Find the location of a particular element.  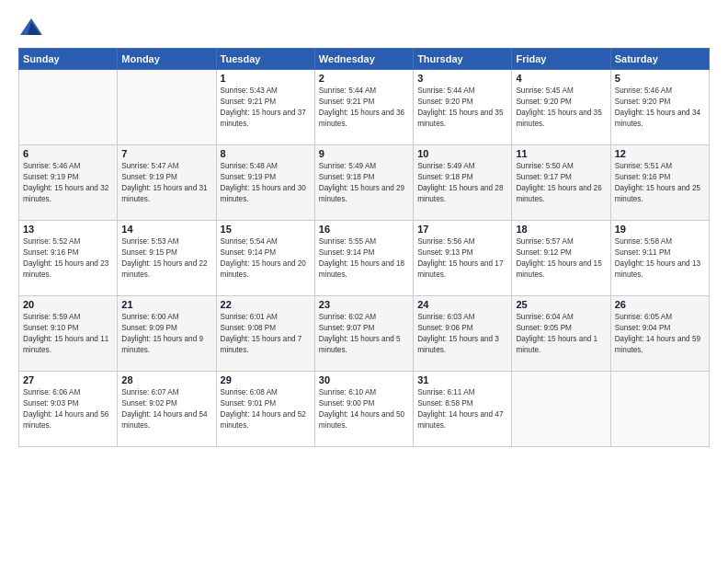

day-info: Sunrise: 5:56 AM Sunset: 9:13 PM Dayligh… is located at coordinates (462, 259).